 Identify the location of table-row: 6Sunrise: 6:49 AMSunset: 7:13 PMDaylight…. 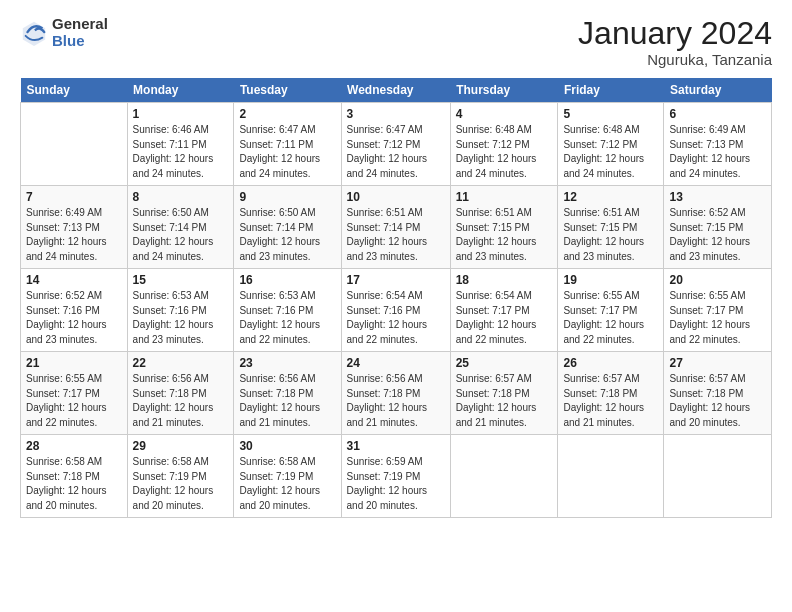
(718, 144).